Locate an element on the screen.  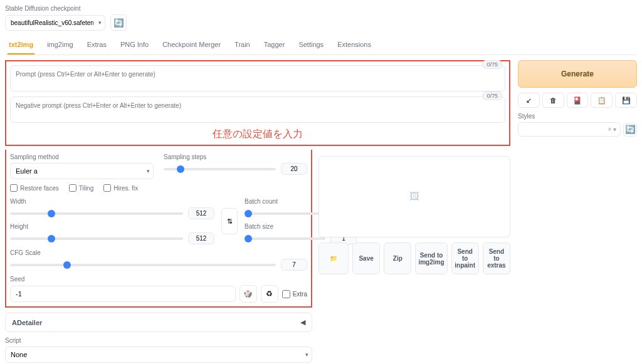
zip-button: Zip is located at coordinates (397, 258).